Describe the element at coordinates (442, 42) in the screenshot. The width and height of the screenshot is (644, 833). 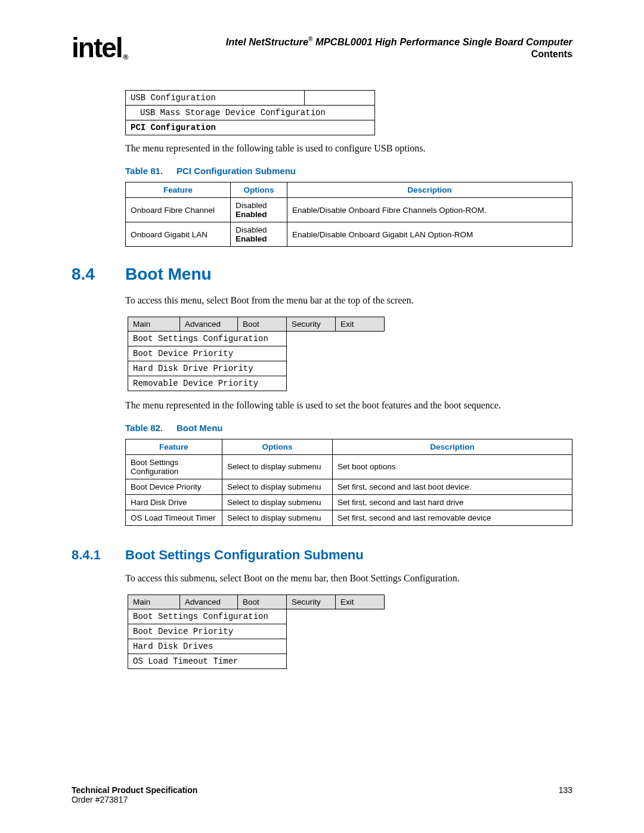
I see `title-post: MPCBL0001 High Performance Single Board …` at that location.